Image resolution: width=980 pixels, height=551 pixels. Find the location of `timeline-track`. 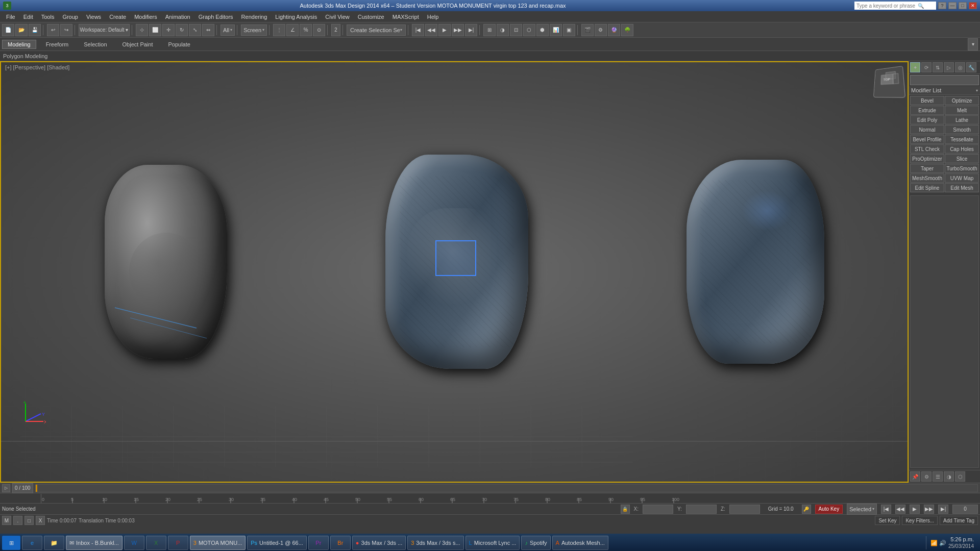

timeline-track is located at coordinates (506, 488).